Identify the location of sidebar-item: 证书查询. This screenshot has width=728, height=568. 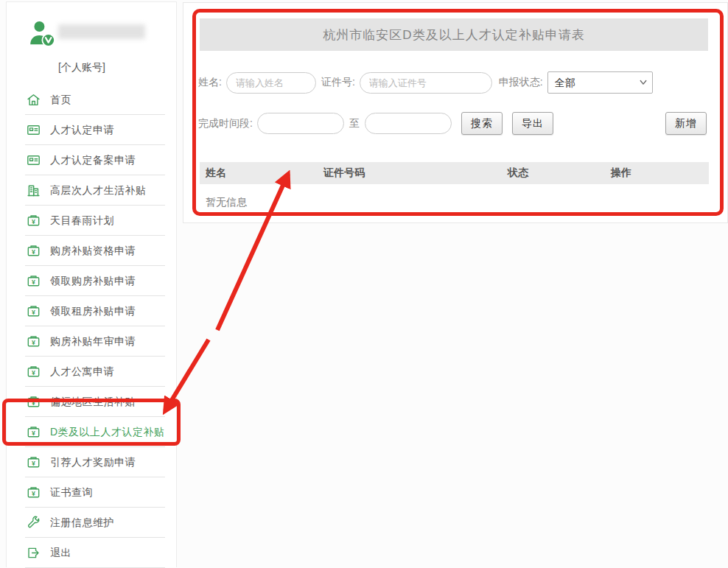
(91, 492).